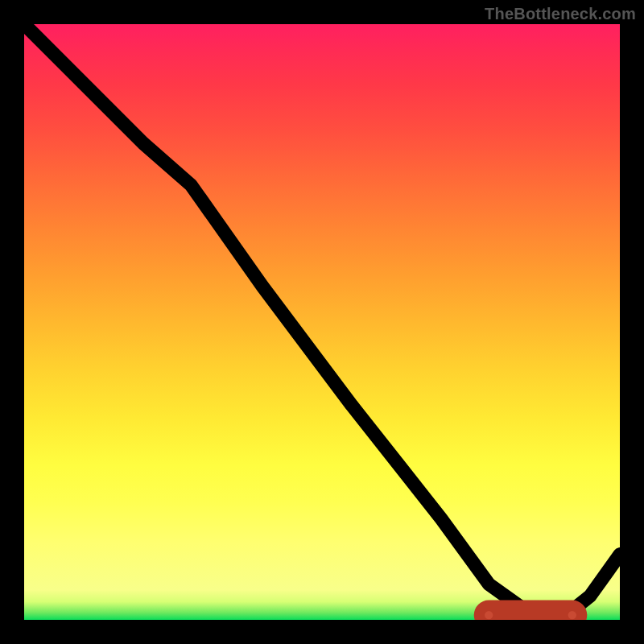 This screenshot has width=644, height=644. Describe the element at coordinates (489, 615) in the screenshot. I see `optimal-region-start-dot` at that location.